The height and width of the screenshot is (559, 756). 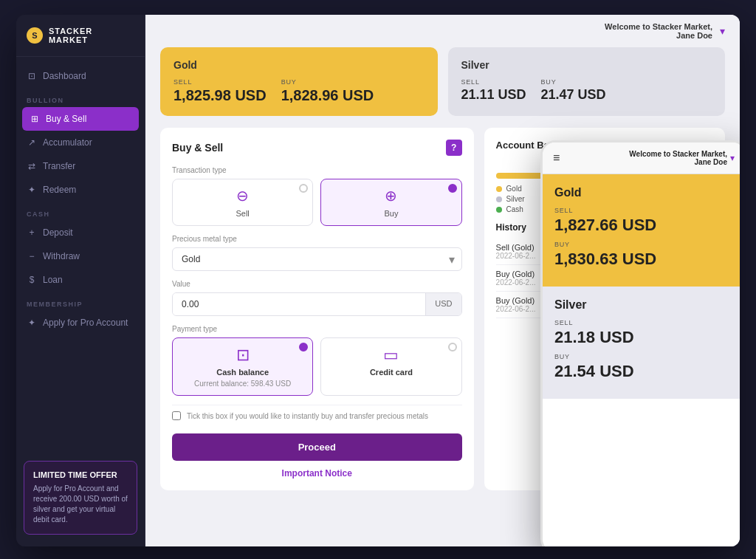 What do you see at coordinates (317, 196) in the screenshot?
I see `transaction-type-group: Transaction type ⊖ Sell ⊕ Buy` at bounding box center [317, 196].